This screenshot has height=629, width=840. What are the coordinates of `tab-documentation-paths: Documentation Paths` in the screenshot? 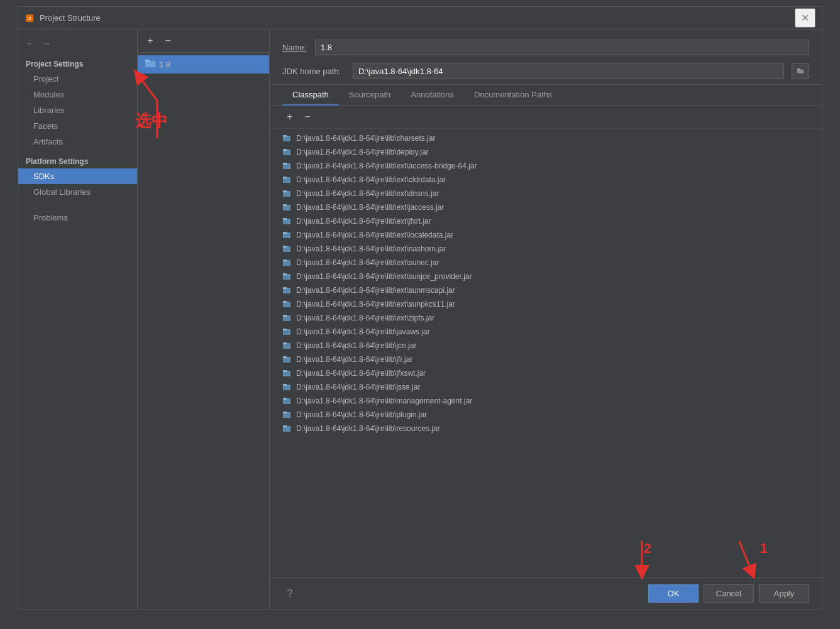 It's located at (513, 96).